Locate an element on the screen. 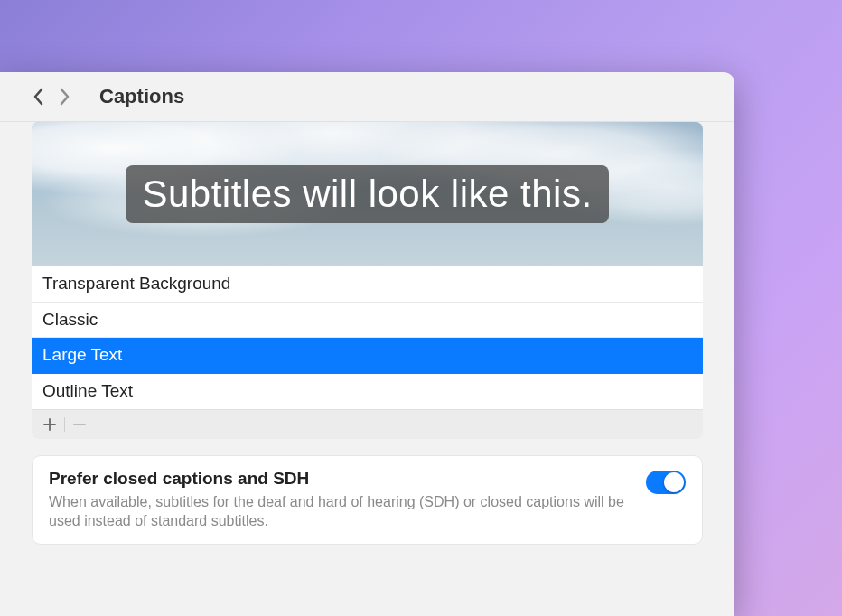 The height and width of the screenshot is (616, 842). style-row-transparent-background: Transparent Background is located at coordinates (367, 285).